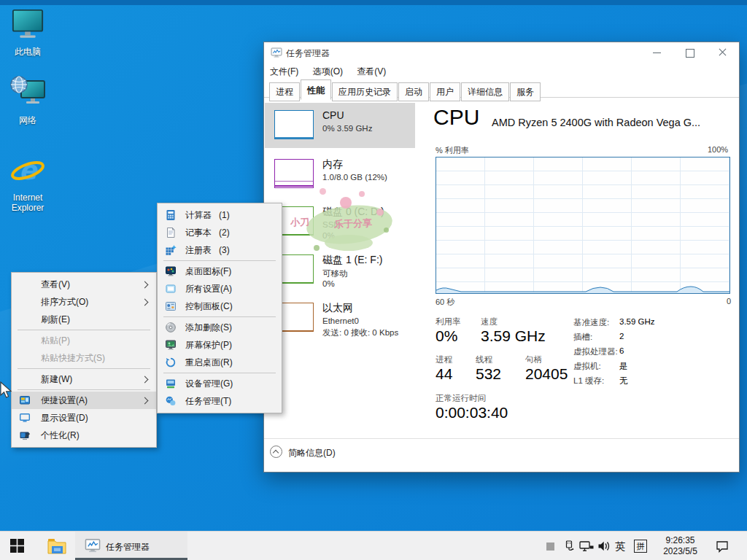  Describe the element at coordinates (589, 381) in the screenshot. I see `l1-cache-label: L1 缓存:` at that location.